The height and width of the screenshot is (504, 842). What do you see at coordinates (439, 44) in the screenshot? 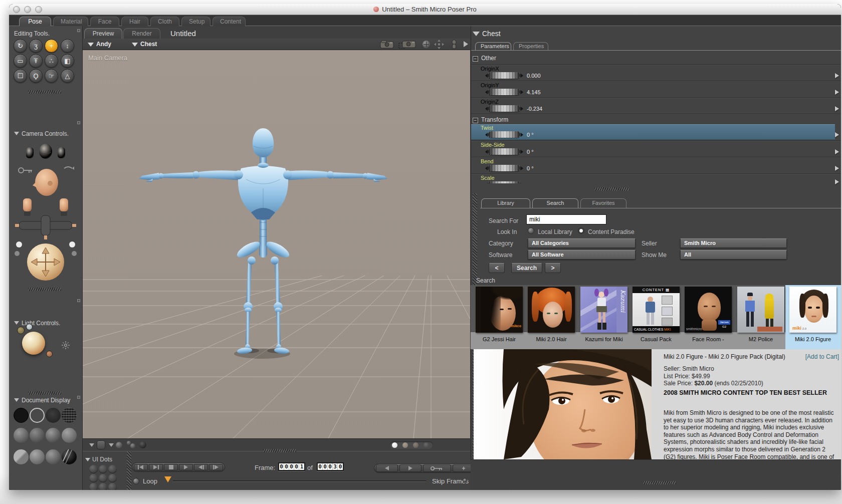
I see `move-icon` at bounding box center [439, 44].